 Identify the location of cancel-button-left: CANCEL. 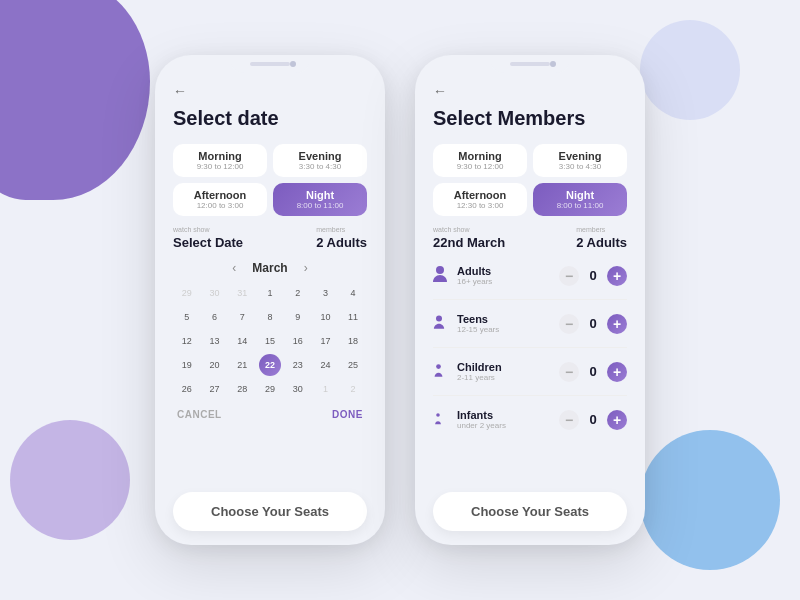
(200, 414).